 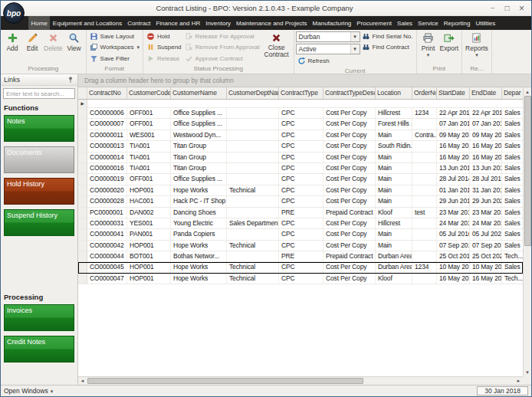 I want to click on menu-tab: Inventory, so click(x=218, y=23).